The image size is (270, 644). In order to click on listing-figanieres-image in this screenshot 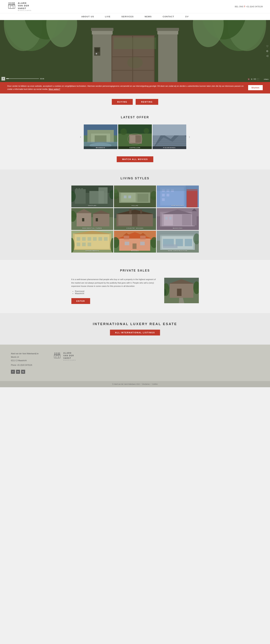, I will do `click(169, 137)`.